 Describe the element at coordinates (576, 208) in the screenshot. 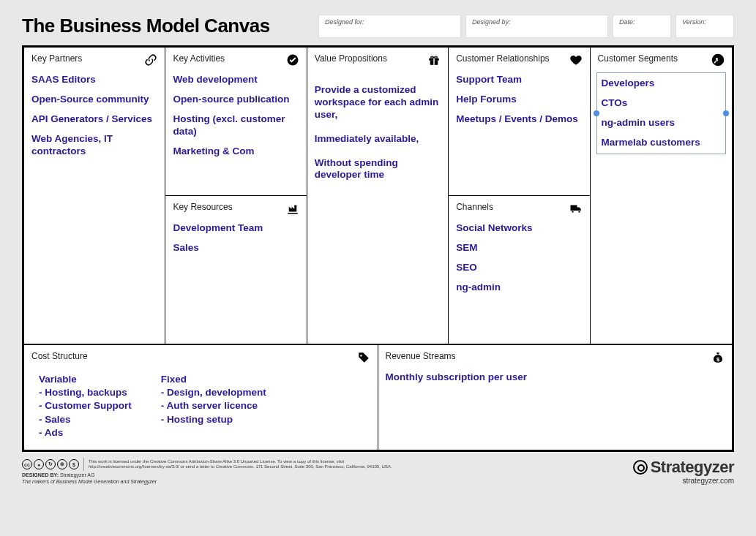

I see `truck-icon` at that location.